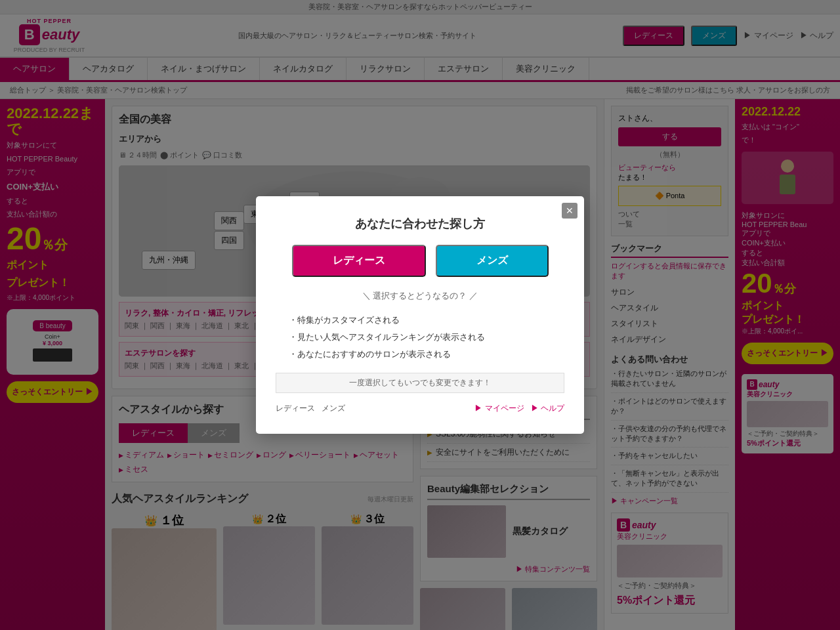 The width and height of the screenshot is (840, 630). Describe the element at coordinates (359, 261) in the screenshot. I see `modal-ladies-button: レディース` at that location.